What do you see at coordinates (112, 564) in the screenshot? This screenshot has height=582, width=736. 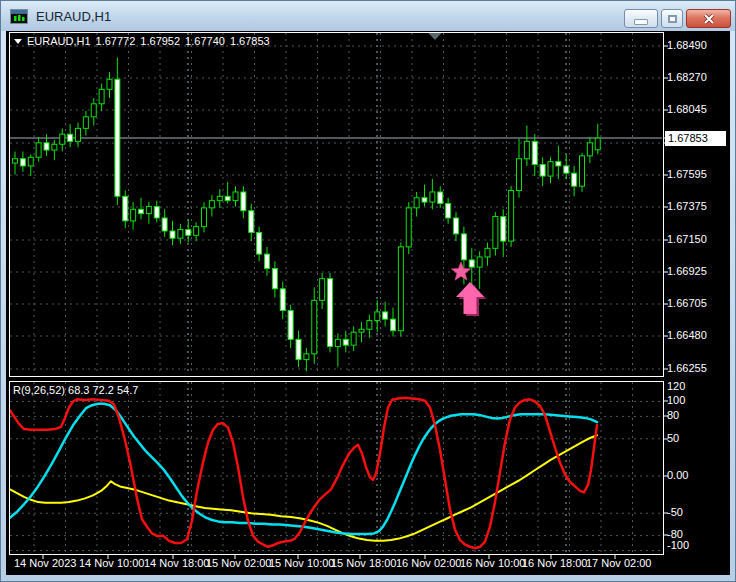 I see `time-axis-label: 14 Nov 10:00` at bounding box center [112, 564].